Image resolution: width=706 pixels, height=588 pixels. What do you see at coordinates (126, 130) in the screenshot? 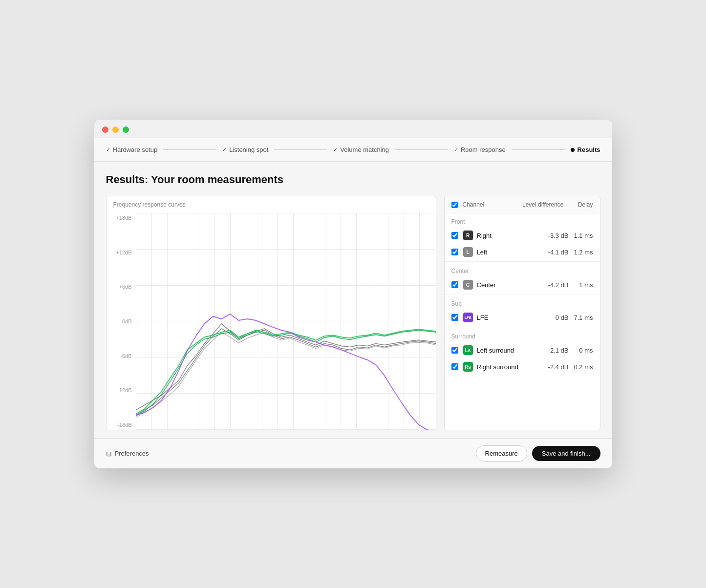
I see `maximize-button` at bounding box center [126, 130].